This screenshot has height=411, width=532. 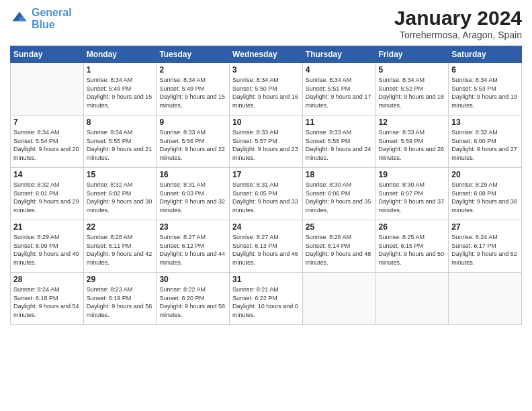 I want to click on day-detail: Sunrise: 8:32 AM Sunset: 6:02 PM Dayligh…, so click(x=120, y=197).